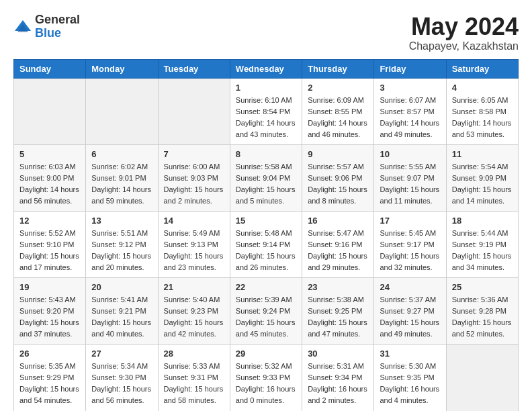 Image resolution: width=532 pixels, height=411 pixels. What do you see at coordinates (266, 68) in the screenshot?
I see `weekday-header-row: SundayMondayTuesdayWednesdayThursdayFrid…` at bounding box center [266, 68].